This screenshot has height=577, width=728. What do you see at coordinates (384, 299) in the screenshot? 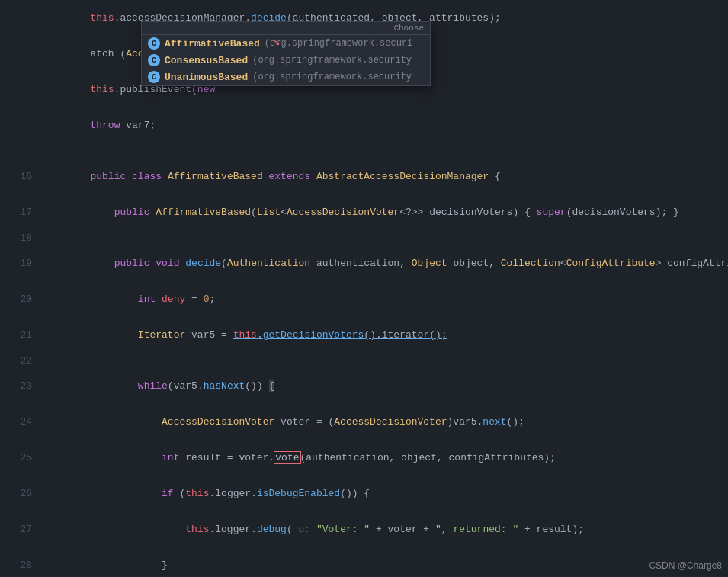
I see `line-content: int deny = 0;` at bounding box center [384, 299].